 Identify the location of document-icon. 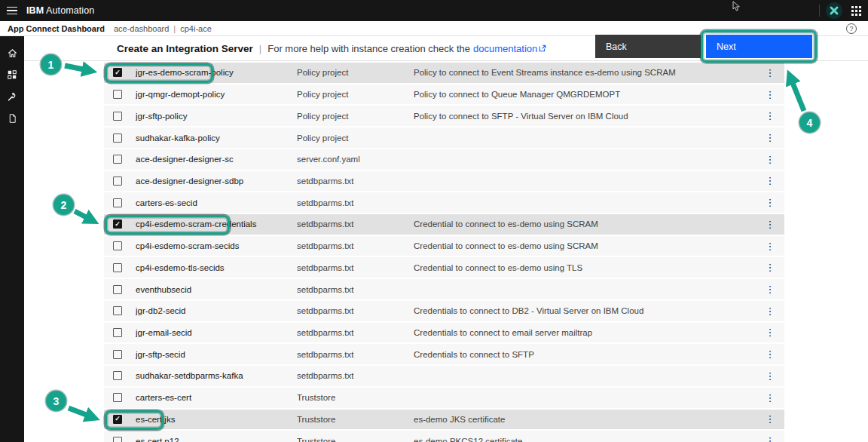
(12, 118).